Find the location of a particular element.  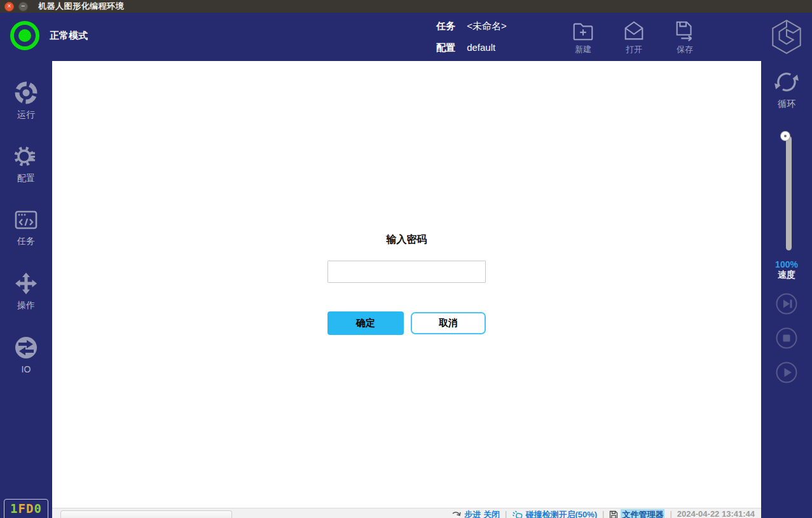

sidebar-item-config: 配置 is located at coordinates (26, 164).